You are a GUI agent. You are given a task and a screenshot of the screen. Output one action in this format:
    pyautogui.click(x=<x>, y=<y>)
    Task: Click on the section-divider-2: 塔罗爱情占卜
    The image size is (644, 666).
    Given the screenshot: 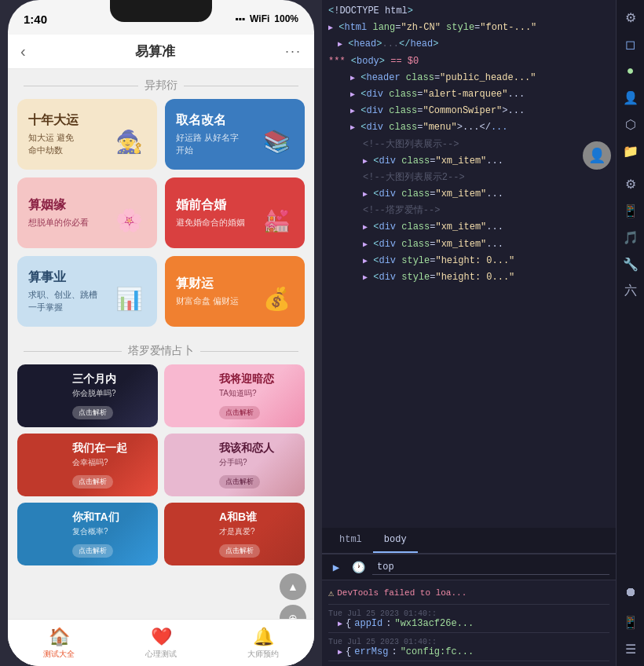 What is the action you would take?
    pyautogui.click(x=161, y=349)
    